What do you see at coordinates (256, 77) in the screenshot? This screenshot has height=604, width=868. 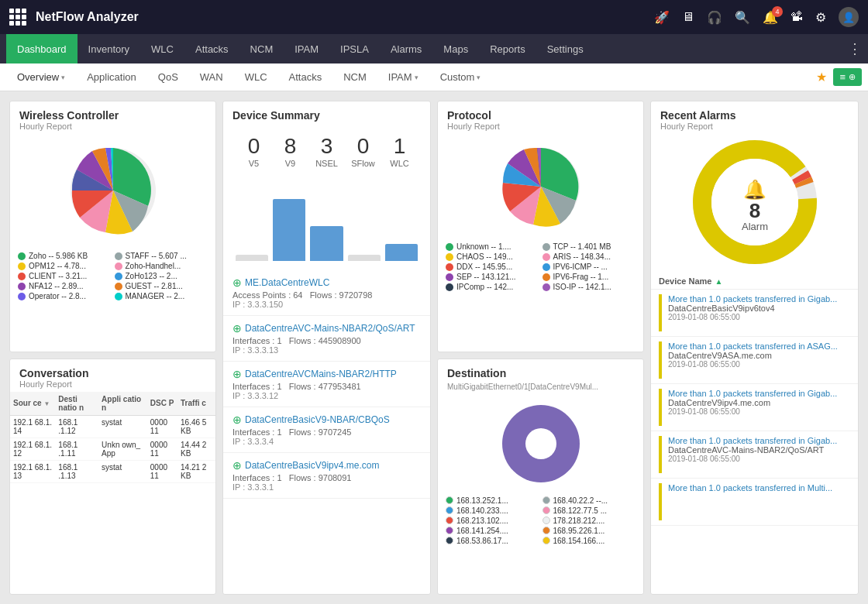 I see `subnav-wlc: WLC` at bounding box center [256, 77].